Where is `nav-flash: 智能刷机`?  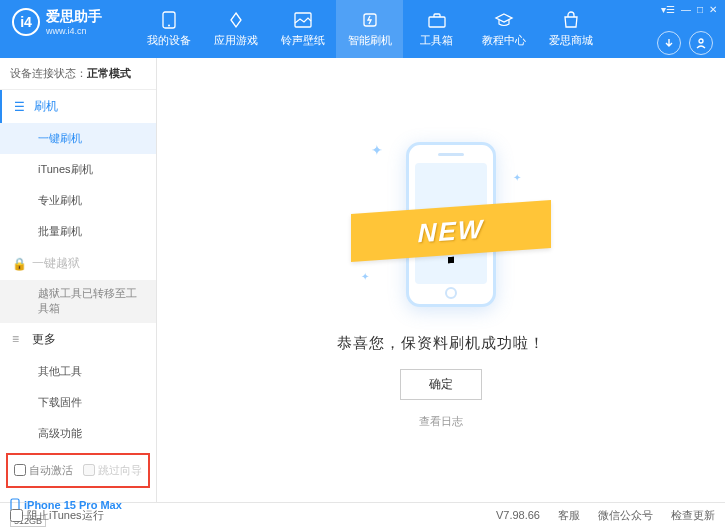
nav-flash: 智能刷机 is located at coordinates (370, 29).